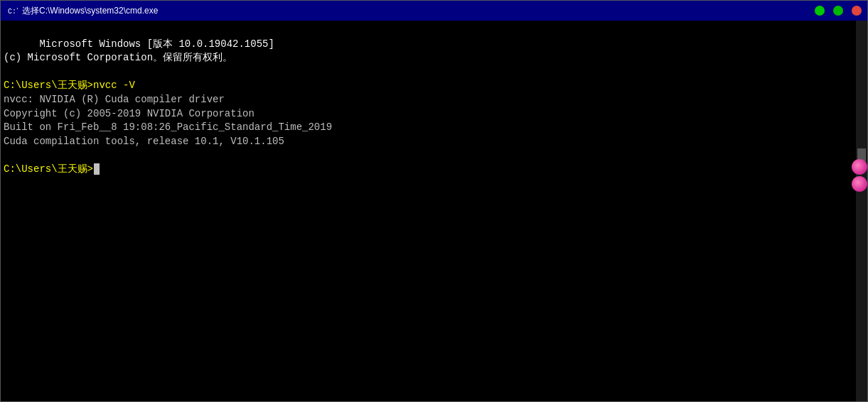  I want to click on minimize-button, so click(820, 11).